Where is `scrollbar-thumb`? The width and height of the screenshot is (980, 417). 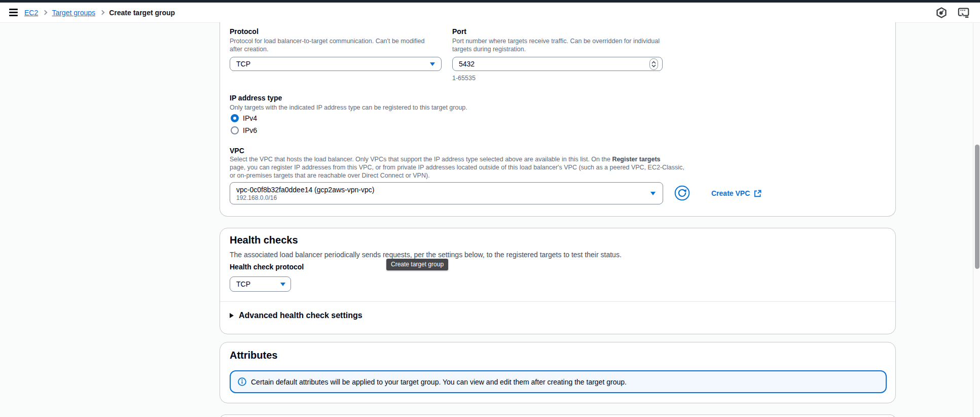 scrollbar-thumb is located at coordinates (977, 207).